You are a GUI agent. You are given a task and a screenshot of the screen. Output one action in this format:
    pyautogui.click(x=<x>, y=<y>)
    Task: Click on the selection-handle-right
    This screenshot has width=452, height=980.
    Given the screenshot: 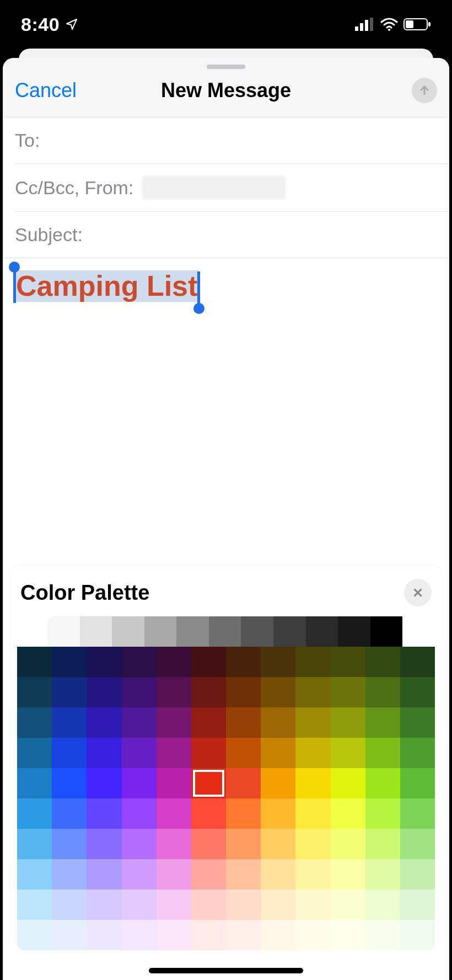 What is the action you would take?
    pyautogui.click(x=198, y=289)
    